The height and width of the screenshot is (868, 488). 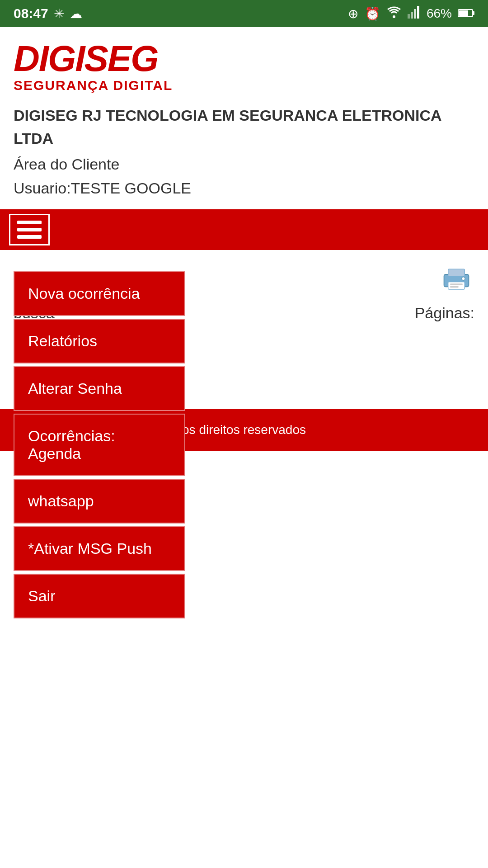 I want to click on footer-text: os direitos reservados, so click(x=244, y=429).